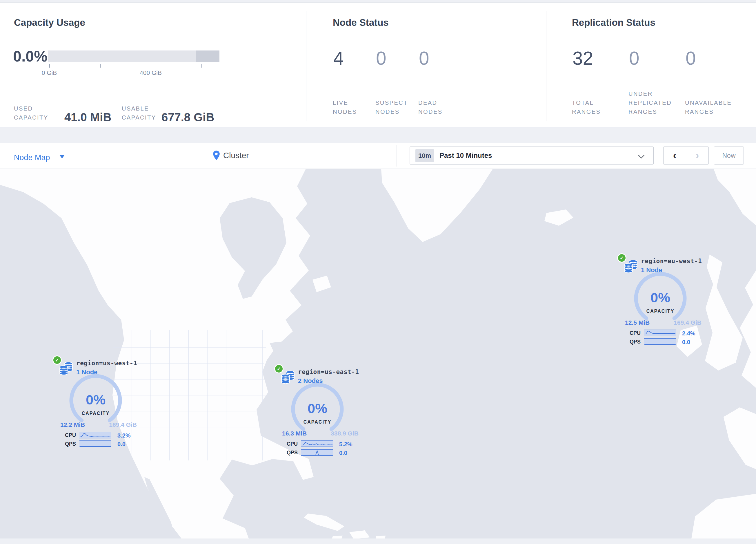 This screenshot has height=544, width=756. Describe the element at coordinates (708, 107) in the screenshot. I see `unavailable-ranges-label: UNAVAILABLE RANGES` at that location.